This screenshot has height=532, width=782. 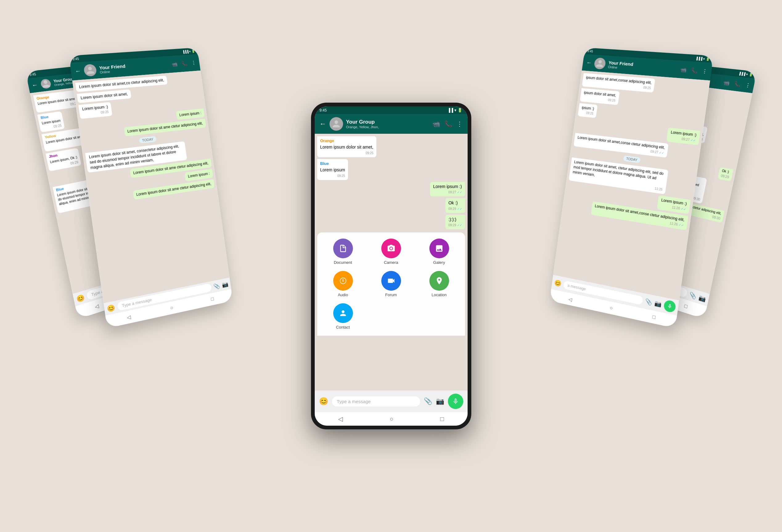 I want to click on today-label-rf: TODAY, so click(x=632, y=159).